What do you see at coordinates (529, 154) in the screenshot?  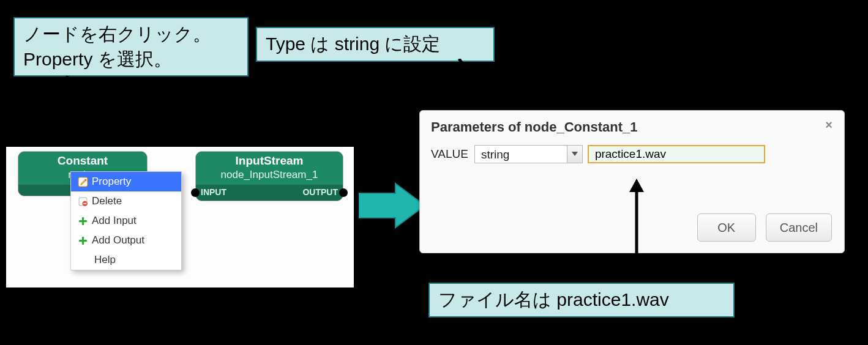 I see `type-select: string` at bounding box center [529, 154].